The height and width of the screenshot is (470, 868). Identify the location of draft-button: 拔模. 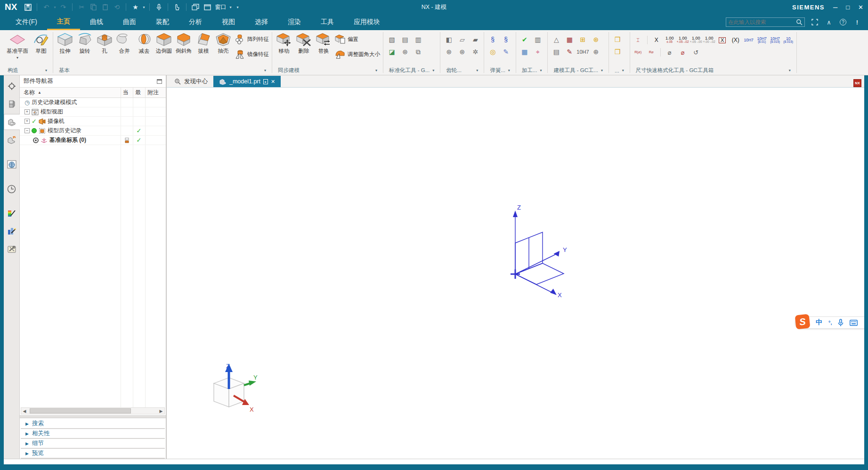
(203, 43).